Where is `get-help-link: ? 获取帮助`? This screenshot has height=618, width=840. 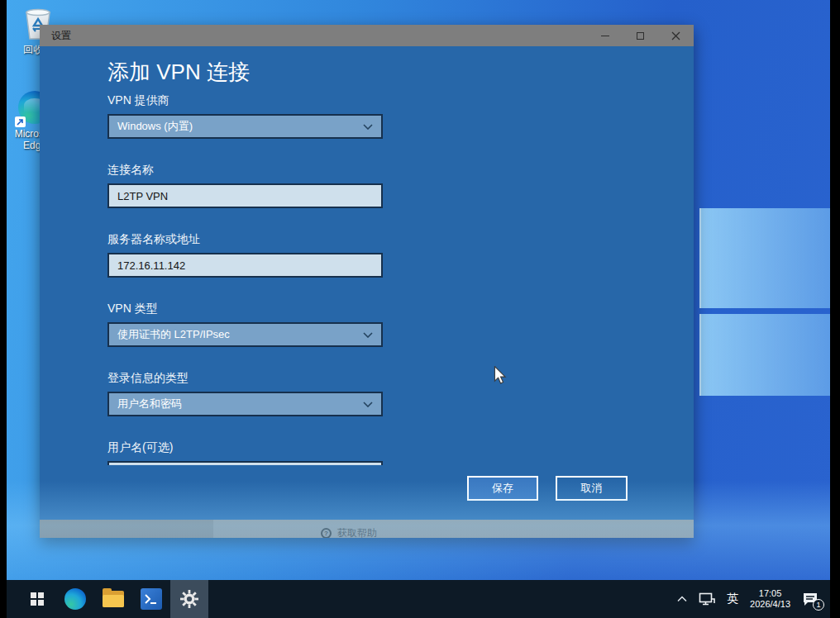
get-help-link: ? 获取帮助 is located at coordinates (349, 532).